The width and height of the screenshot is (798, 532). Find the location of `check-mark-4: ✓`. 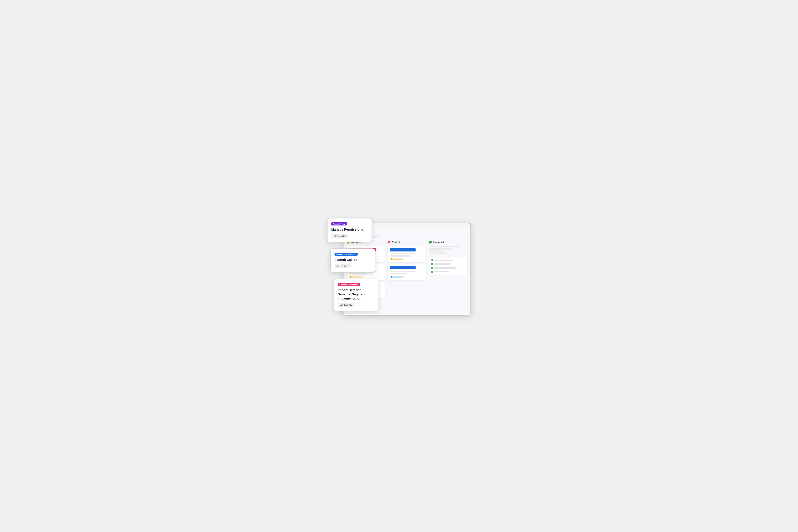

check-mark-4: ✓ is located at coordinates (432, 272).